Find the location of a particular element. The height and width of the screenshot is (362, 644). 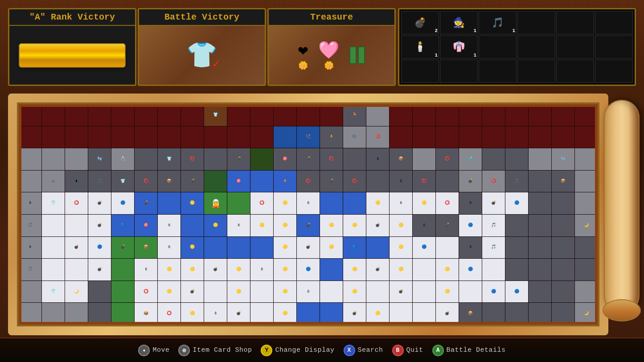

cell-r9c14 is located at coordinates (332, 292).